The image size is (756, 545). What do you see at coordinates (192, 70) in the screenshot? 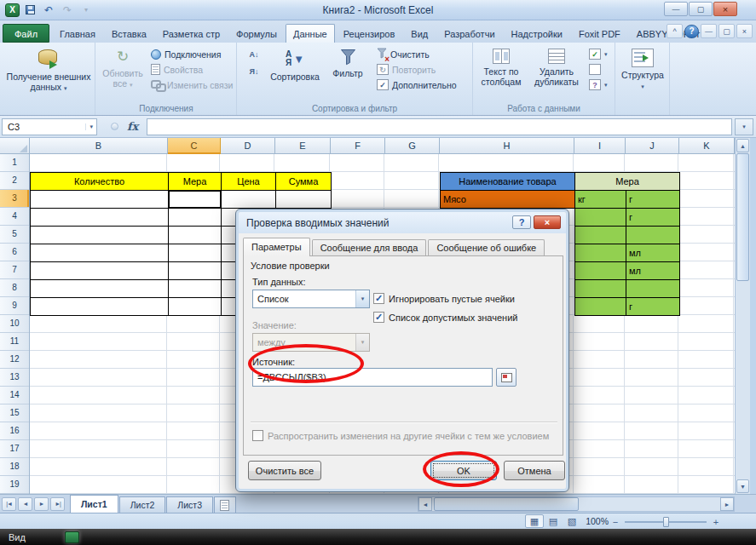
I see `properties-button: Свойства` at bounding box center [192, 70].